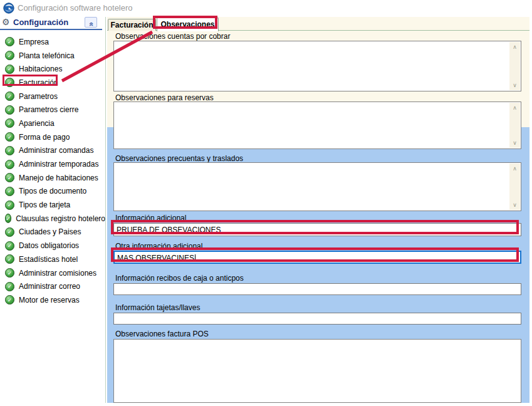 This screenshot has height=406, width=532. I want to click on label-observaciones-precuentas-y-traslados: Observaciones precuentas y traslados, so click(179, 159).